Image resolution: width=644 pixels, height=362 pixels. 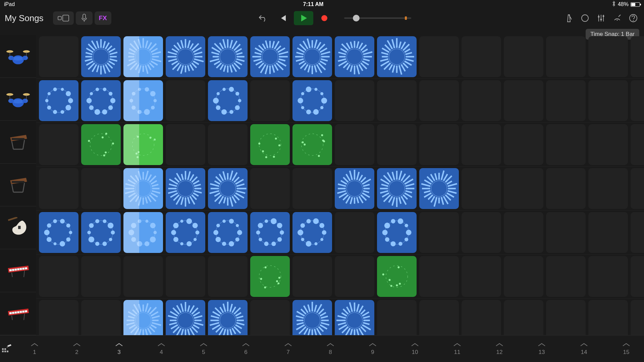 What do you see at coordinates (356, 18) in the screenshot?
I see `slider-thumb` at bounding box center [356, 18].